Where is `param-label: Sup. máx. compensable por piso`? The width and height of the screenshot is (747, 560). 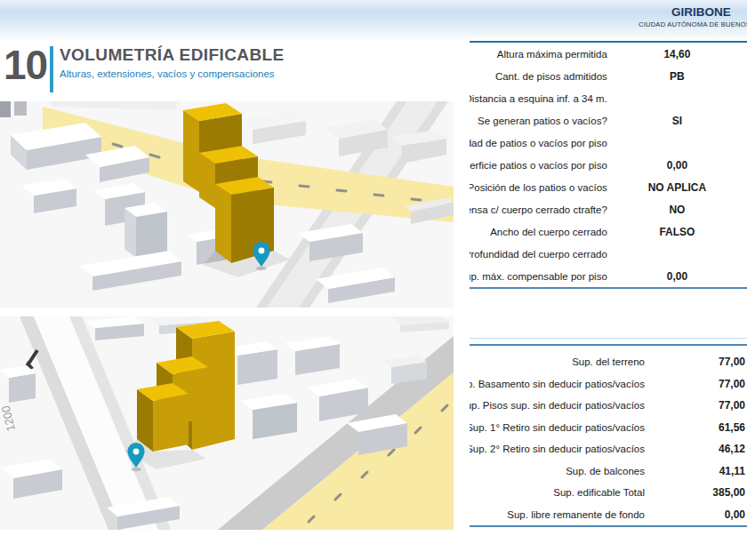
param-label: Sup. máx. compensable por piso is located at coordinates (539, 276).